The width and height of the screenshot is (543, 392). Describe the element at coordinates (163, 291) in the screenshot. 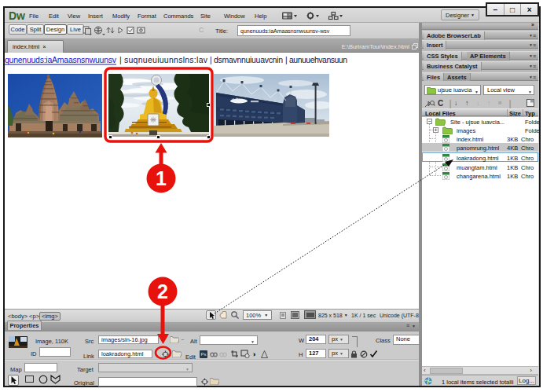

I see `svg-text: 2` at that location.